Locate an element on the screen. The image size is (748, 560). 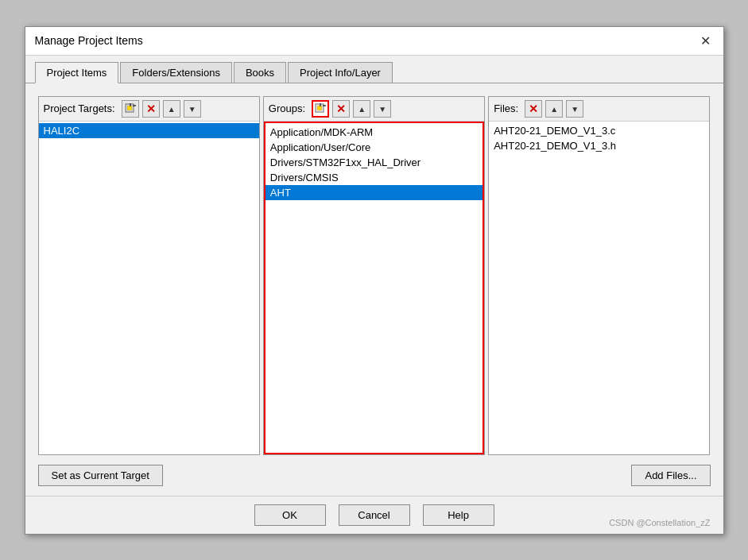
help-button: Help is located at coordinates (459, 515).